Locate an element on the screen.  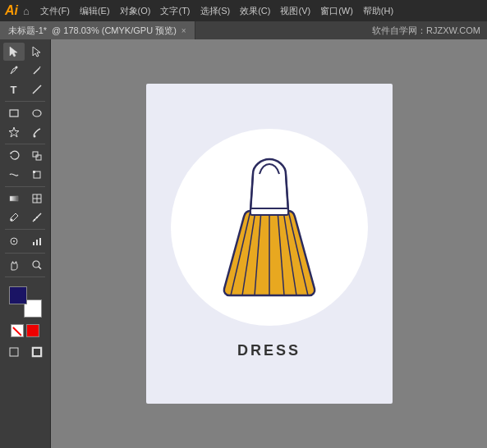
menu-select: 选择(S) is located at coordinates (215, 11).